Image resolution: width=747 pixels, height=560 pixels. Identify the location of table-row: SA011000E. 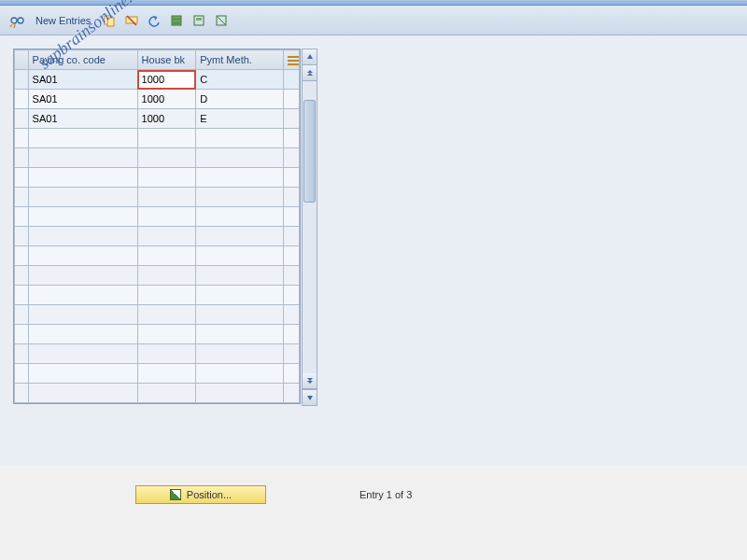
(157, 119).